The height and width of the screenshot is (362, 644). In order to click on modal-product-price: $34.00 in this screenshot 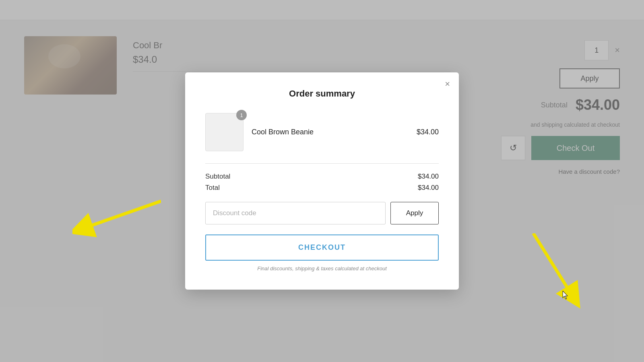, I will do `click(427, 132)`.